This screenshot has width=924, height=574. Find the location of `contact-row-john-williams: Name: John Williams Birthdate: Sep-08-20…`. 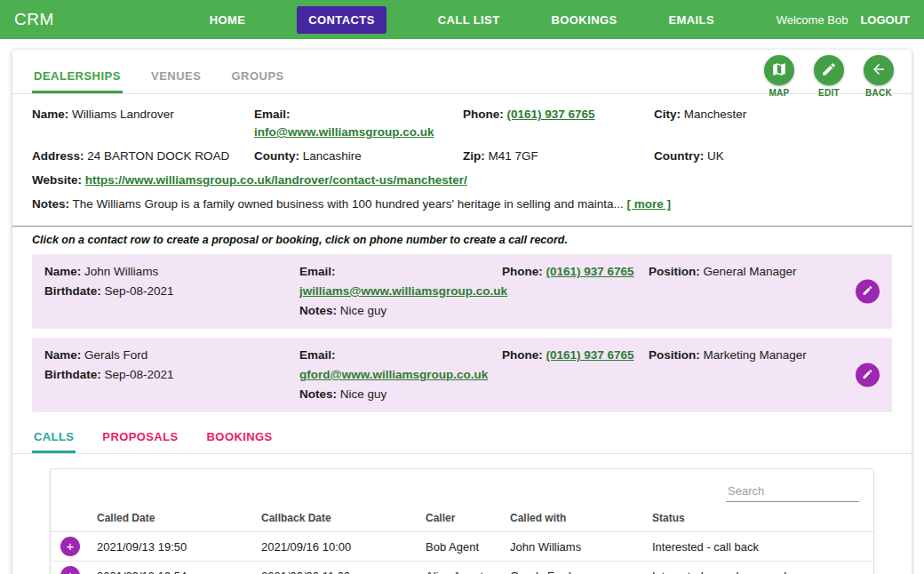

contact-row-john-williams: Name: John Williams Birthdate: Sep-08-20… is located at coordinates (462, 291).